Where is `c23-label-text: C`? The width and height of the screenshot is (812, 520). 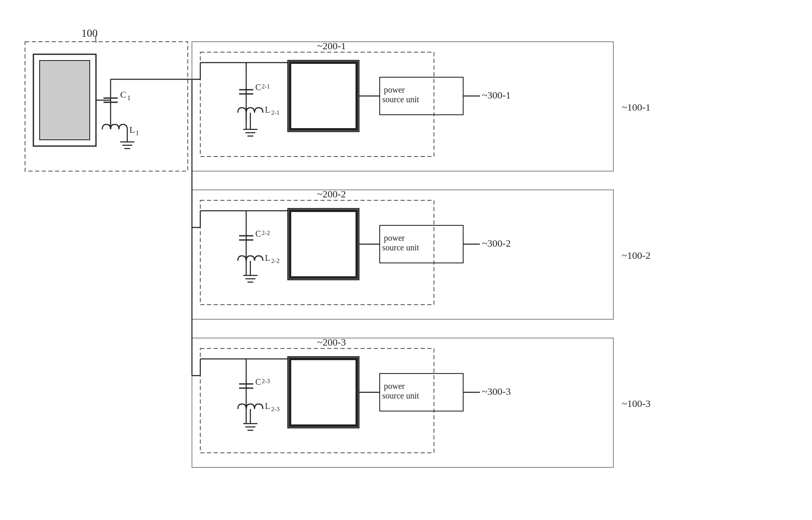
c23-label-text: C is located at coordinates (258, 382).